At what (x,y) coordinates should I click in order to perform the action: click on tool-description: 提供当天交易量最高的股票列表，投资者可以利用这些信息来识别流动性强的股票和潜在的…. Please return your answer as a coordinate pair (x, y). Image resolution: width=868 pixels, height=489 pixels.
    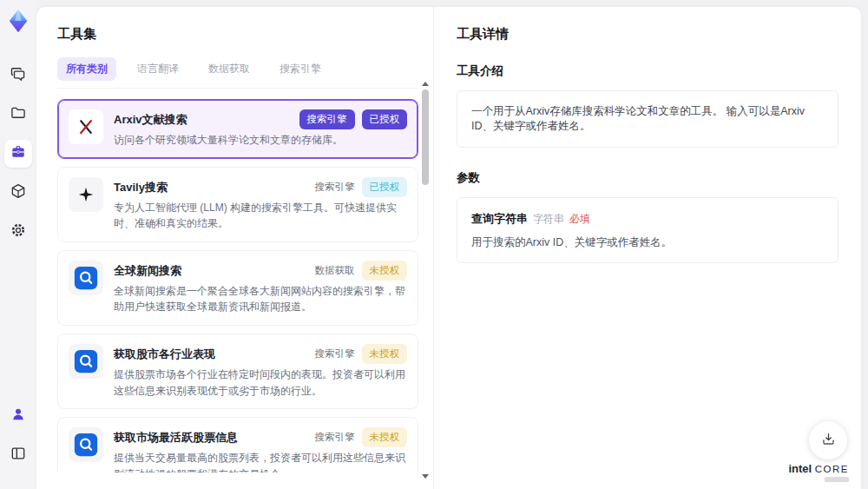
    Looking at the image, I should click on (260, 461).